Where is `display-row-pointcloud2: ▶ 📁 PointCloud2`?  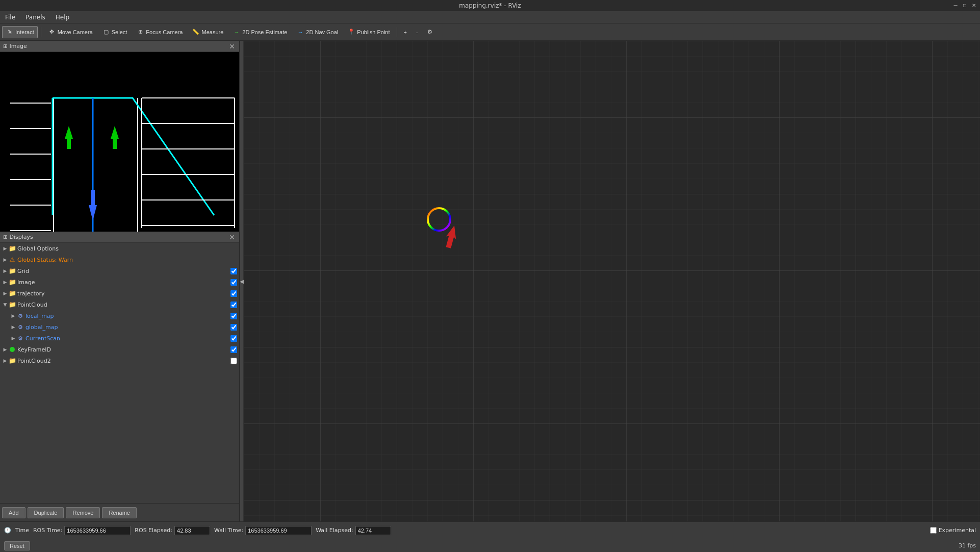
display-row-pointcloud2: ▶ 📁 PointCloud2 is located at coordinates (119, 361).